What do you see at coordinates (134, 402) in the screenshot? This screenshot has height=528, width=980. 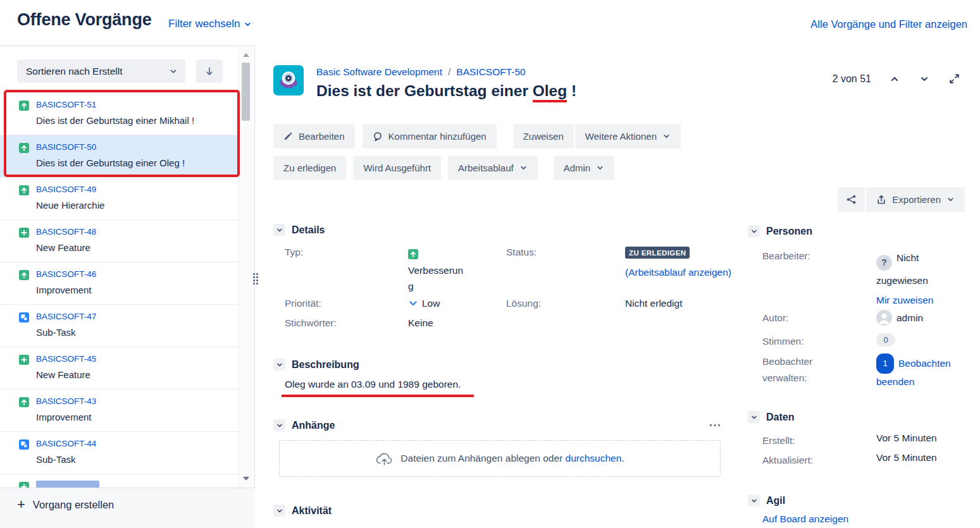 I see `issue-key: BASICSOFT-43` at bounding box center [134, 402].